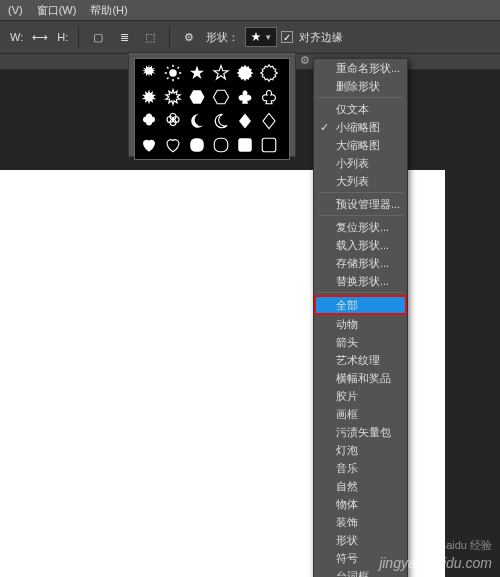 This screenshot has height=577, width=500. I want to click on shape-squircle-outline, so click(221, 145).